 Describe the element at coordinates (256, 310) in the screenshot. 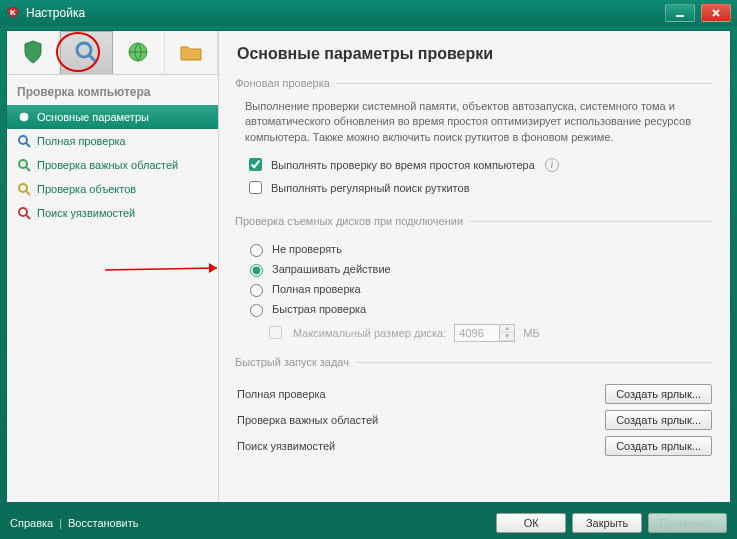

I see `radio-quick` at that location.